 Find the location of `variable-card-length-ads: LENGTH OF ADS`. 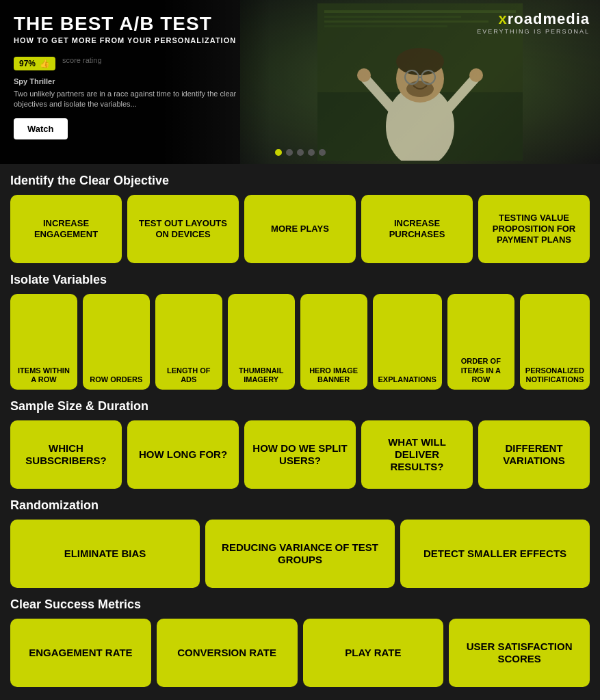

variable-card-length-ads: LENGTH OF ADS is located at coordinates (189, 342).